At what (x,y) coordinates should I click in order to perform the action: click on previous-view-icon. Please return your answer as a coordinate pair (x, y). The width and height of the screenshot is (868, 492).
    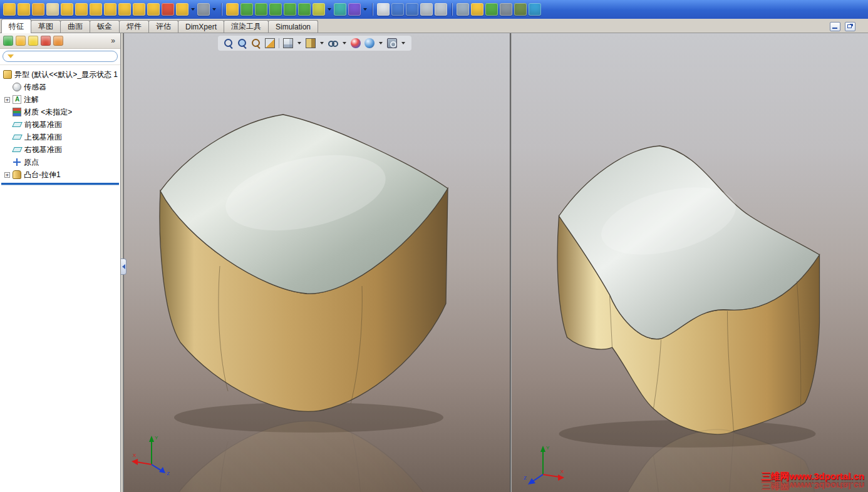
    Looking at the image, I should click on (256, 43).